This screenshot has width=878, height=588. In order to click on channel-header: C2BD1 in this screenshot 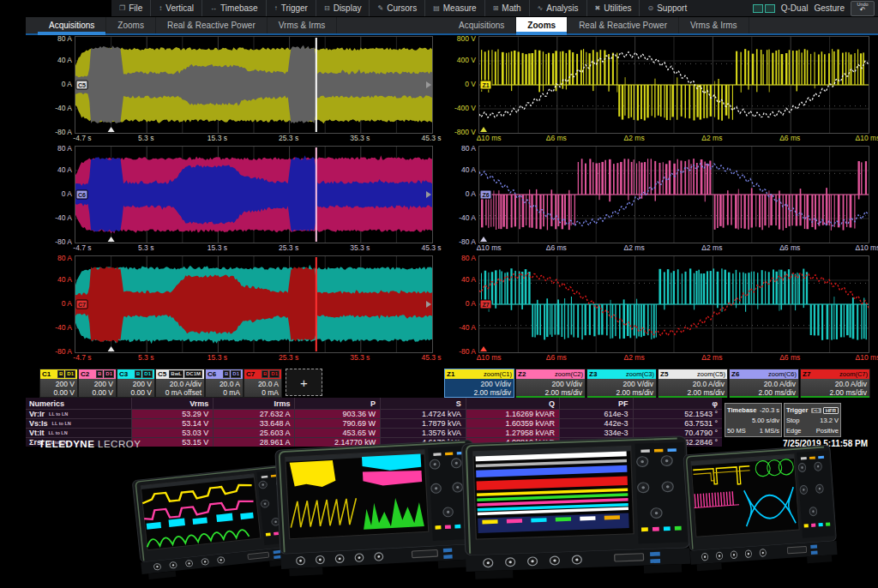, I will do `click(98, 374)`.